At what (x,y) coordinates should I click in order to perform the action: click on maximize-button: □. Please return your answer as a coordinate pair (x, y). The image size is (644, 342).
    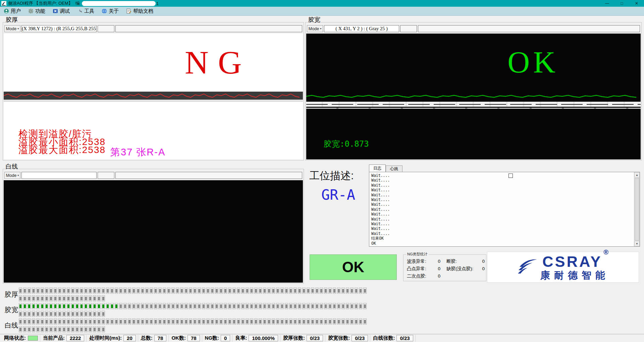
    Looking at the image, I should click on (622, 3).